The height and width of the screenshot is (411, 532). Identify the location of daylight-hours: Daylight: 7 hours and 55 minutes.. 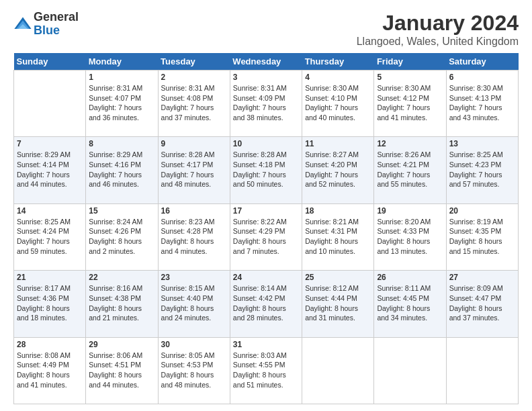
(403, 180).